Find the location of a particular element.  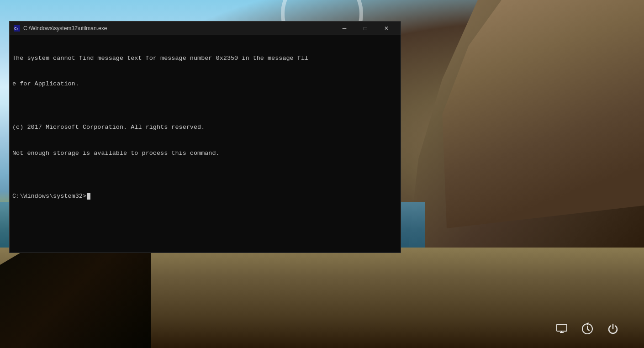

taskbar-icons is located at coordinates (587, 329).